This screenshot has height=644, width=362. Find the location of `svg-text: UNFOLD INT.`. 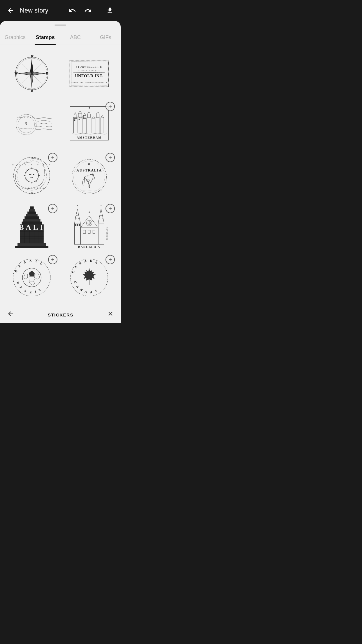

svg-text: UNFOLD INT. is located at coordinates (89, 76).